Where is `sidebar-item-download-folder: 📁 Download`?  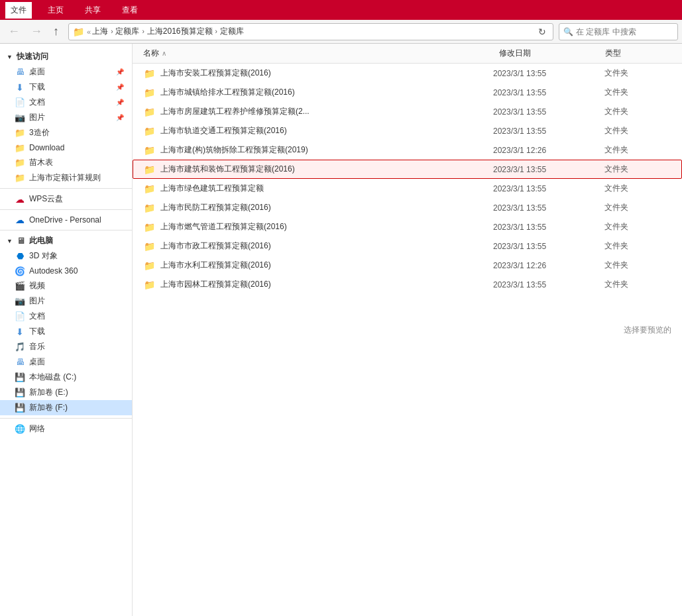 sidebar-item-download-folder: 📁 Download is located at coordinates (66, 148).